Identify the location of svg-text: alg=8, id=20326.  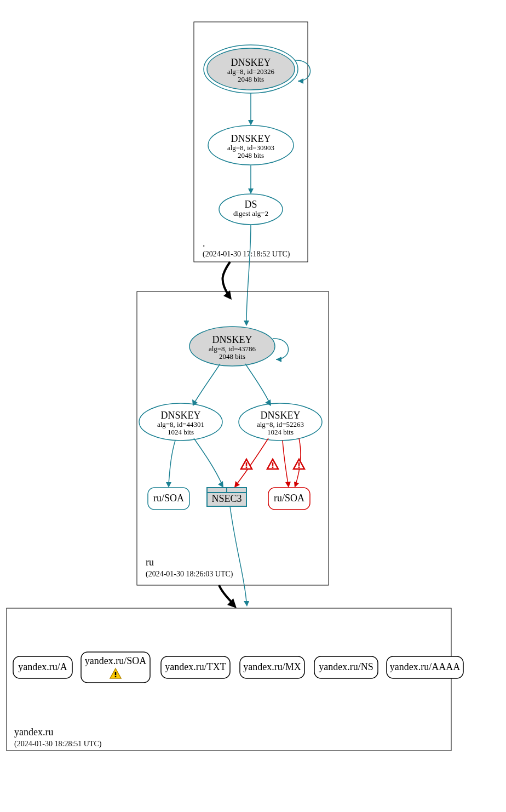
(251, 71).